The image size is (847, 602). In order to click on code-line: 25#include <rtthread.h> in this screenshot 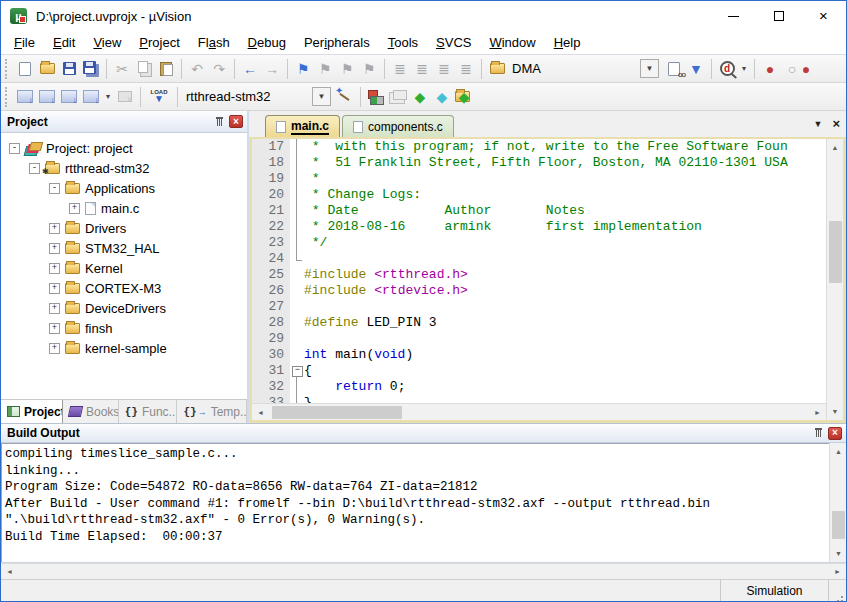, I will do `click(539, 275)`.